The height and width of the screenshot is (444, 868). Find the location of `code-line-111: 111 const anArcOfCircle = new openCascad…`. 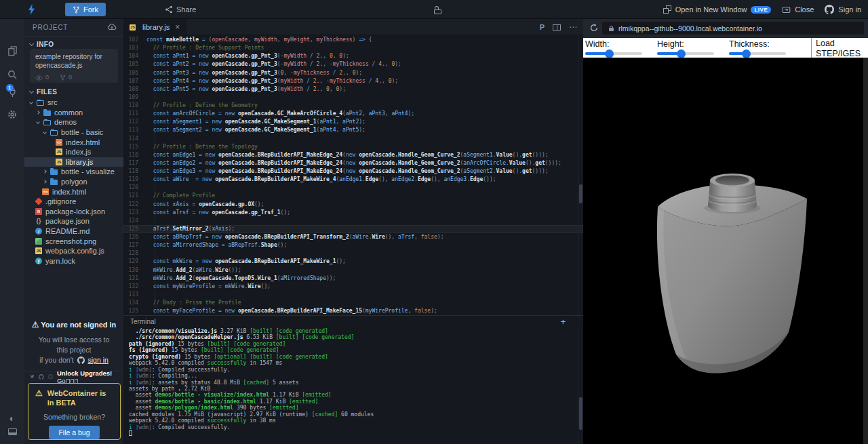

code-line-111: 111 const anArcOfCircle = new openCascad… is located at coordinates (353, 114).